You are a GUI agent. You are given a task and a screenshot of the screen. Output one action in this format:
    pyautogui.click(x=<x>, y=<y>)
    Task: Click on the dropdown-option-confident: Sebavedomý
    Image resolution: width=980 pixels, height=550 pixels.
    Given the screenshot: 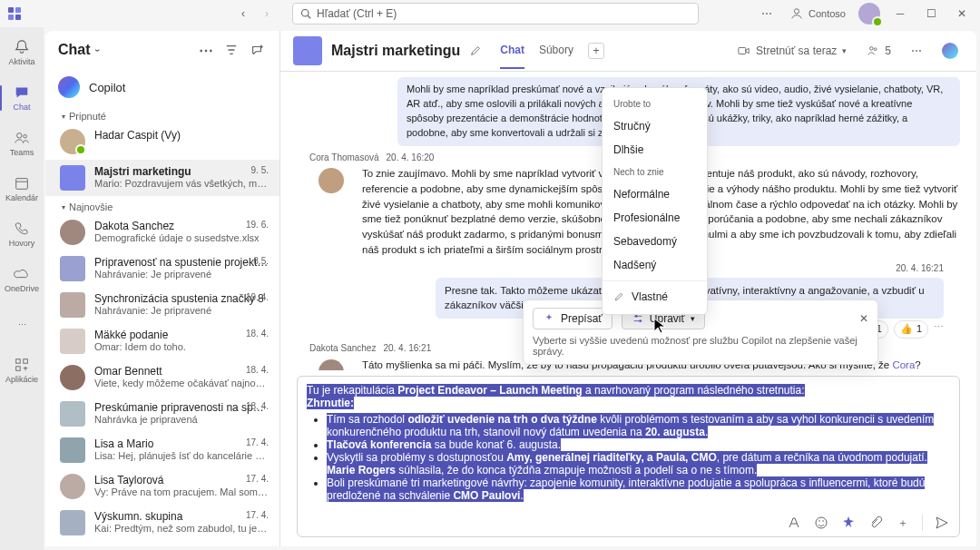 What is the action you would take?
    pyautogui.click(x=655, y=241)
    